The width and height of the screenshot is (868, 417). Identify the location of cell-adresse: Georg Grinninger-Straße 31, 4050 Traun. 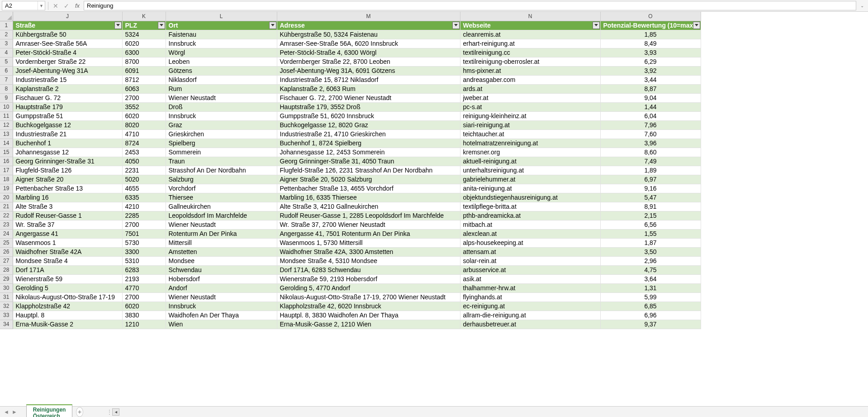
(368, 161).